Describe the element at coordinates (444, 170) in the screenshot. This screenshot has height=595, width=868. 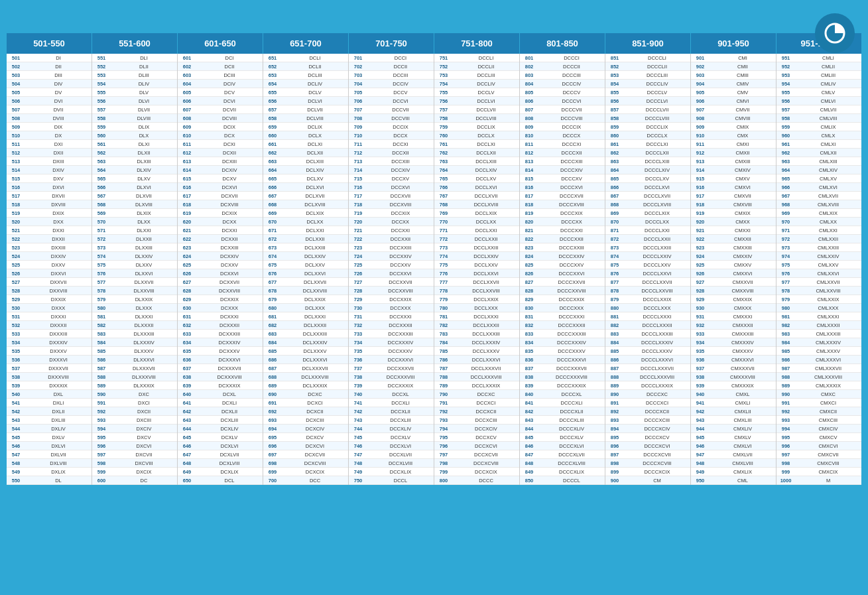
I see `number-cell: 764` at that location.